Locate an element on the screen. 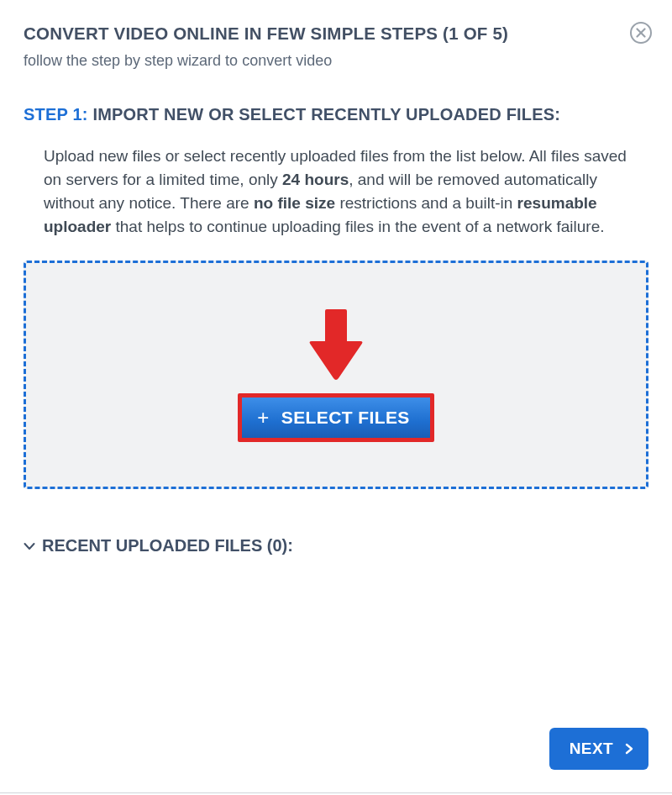 Image resolution: width=672 pixels, height=795 pixels. step-description: Upload new files or select recently uplo… is located at coordinates (346, 192).